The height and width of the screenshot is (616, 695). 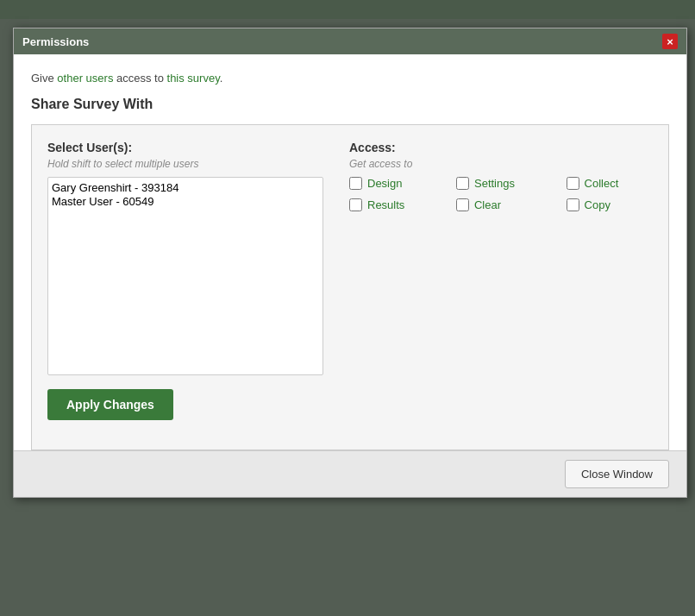 I want to click on users-label: Select User(s):, so click(x=185, y=148).